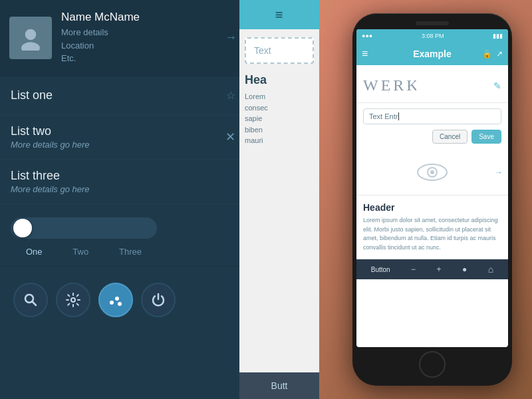  I want to click on werk-logo: WERK, so click(390, 86).